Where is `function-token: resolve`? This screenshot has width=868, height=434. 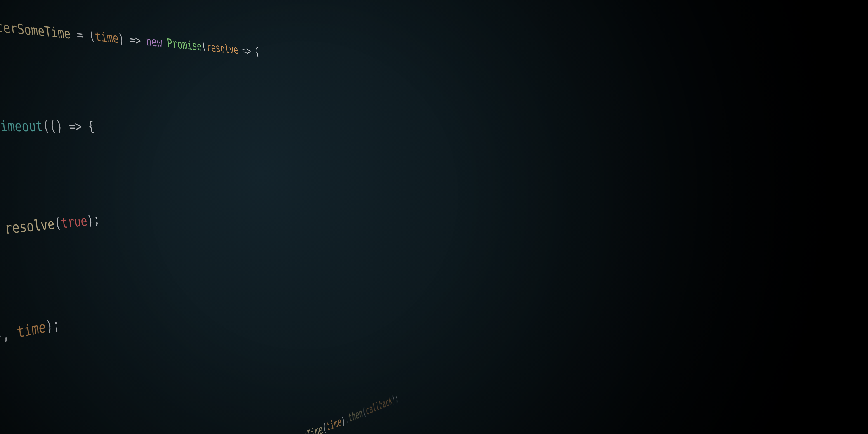 function-token: resolve is located at coordinates (30, 226).